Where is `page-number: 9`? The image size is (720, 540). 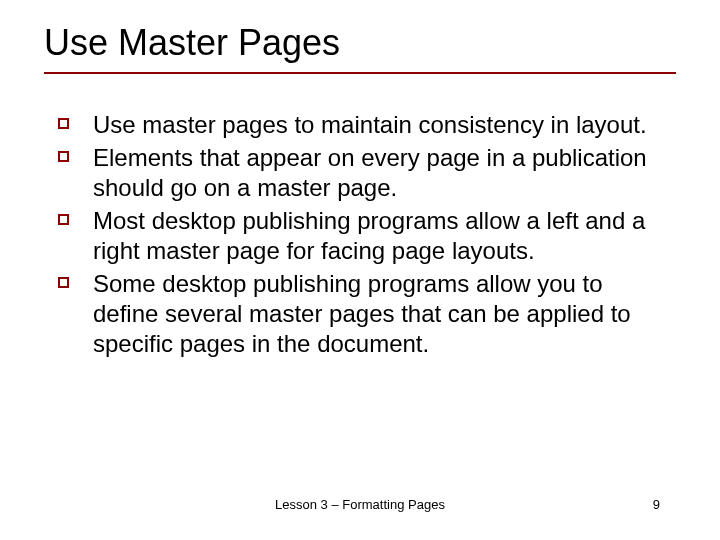
page-number: 9 is located at coordinates (656, 504).